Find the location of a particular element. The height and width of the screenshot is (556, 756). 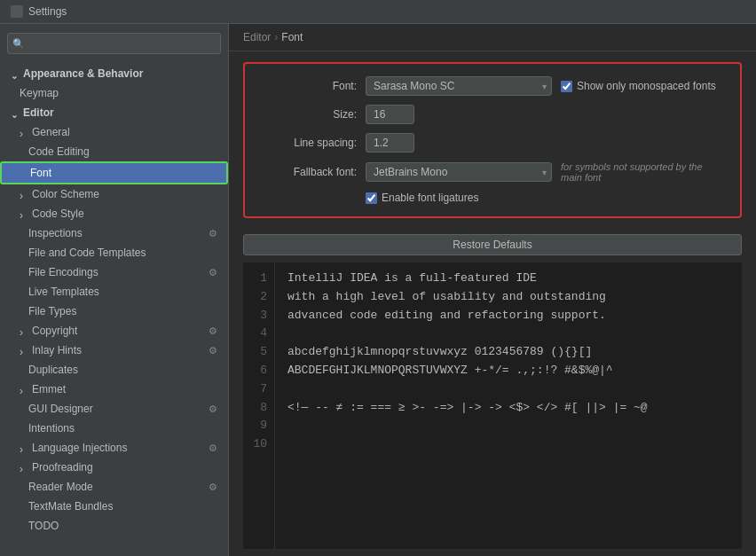

sidebar-item-file-and-code-templates: File and Code Templates is located at coordinates (114, 253).